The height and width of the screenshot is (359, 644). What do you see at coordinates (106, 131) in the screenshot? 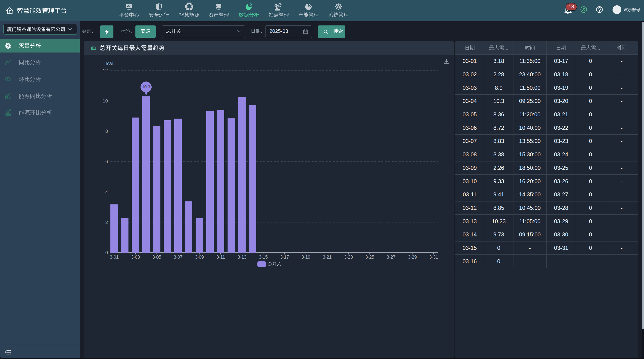
I see `svg-text: 8` at bounding box center [106, 131].